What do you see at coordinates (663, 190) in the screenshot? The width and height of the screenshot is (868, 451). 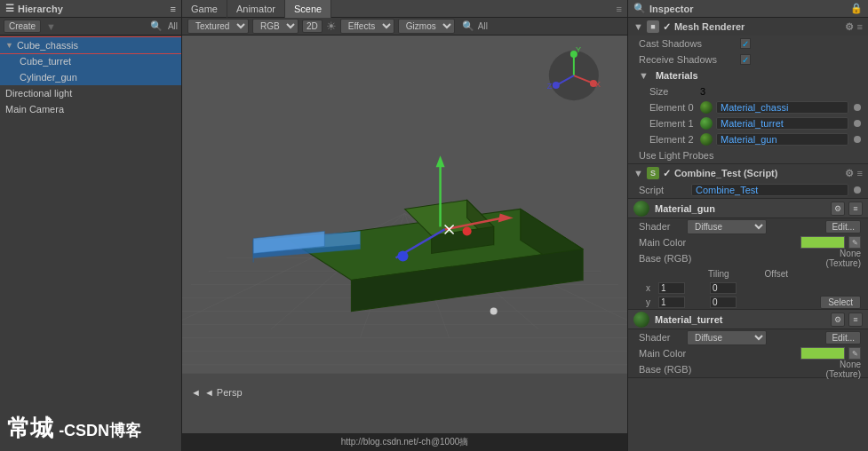 I see `script-label: Script` at bounding box center [663, 190].